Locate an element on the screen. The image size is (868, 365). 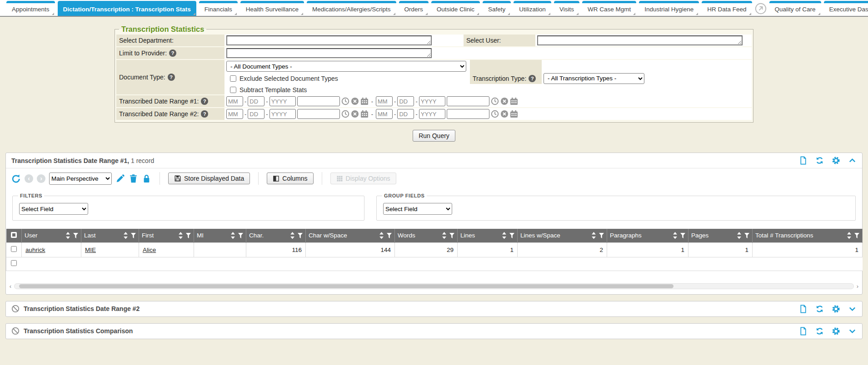
module-tab: Executive Dashboard is located at coordinates (846, 8).